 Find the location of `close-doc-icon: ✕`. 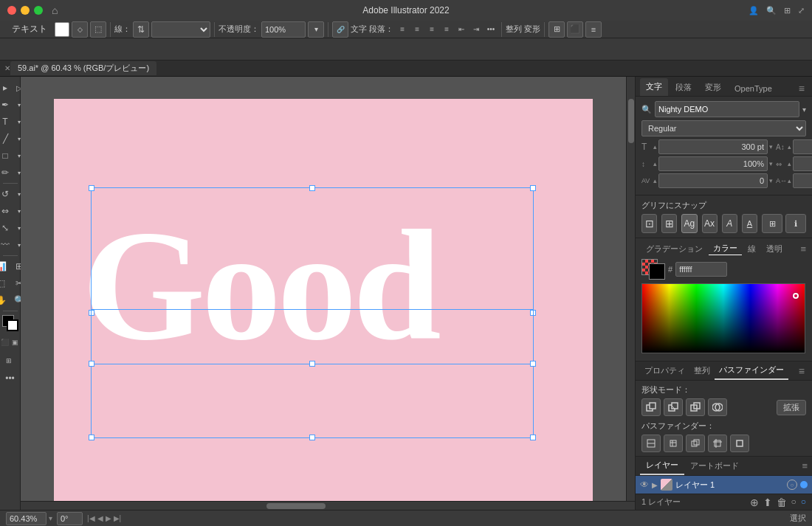

close-doc-icon: ✕ is located at coordinates (7, 68).